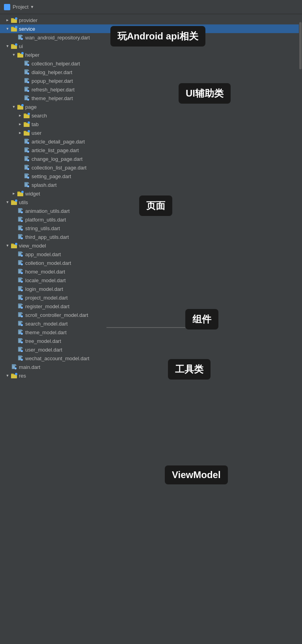 The width and height of the screenshot is (302, 644). Describe the element at coordinates (151, 272) in the screenshot. I see `tree-item-home_model: Dhome_model.dart` at that location.